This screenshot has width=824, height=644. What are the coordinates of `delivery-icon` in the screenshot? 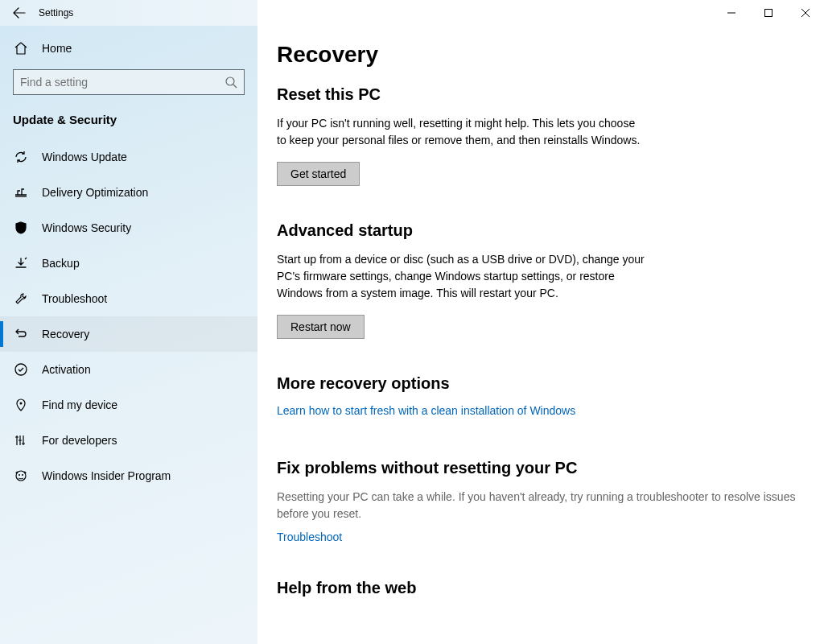 It's located at (21, 192).